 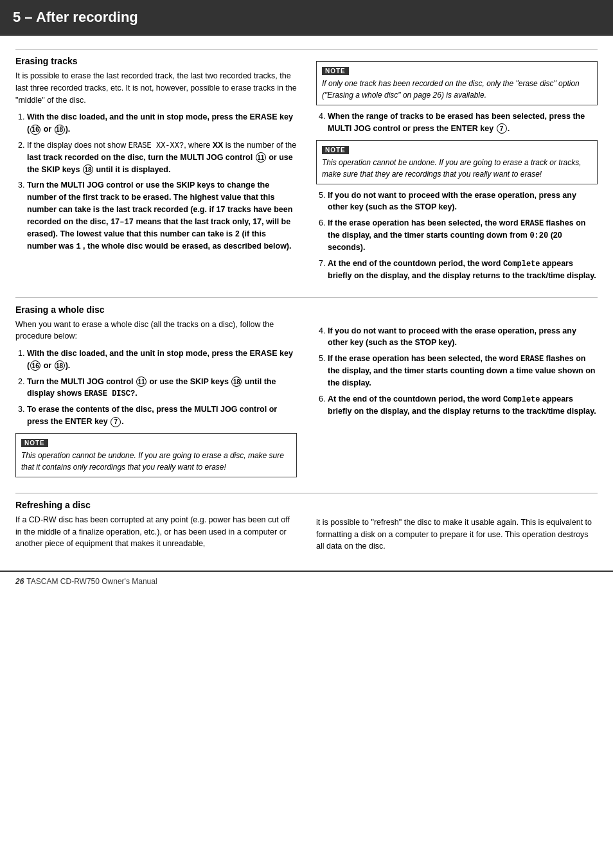 What do you see at coordinates (156, 310) in the screenshot?
I see `erasing-whole-disc-title: Erasing a whole disc` at bounding box center [156, 310].